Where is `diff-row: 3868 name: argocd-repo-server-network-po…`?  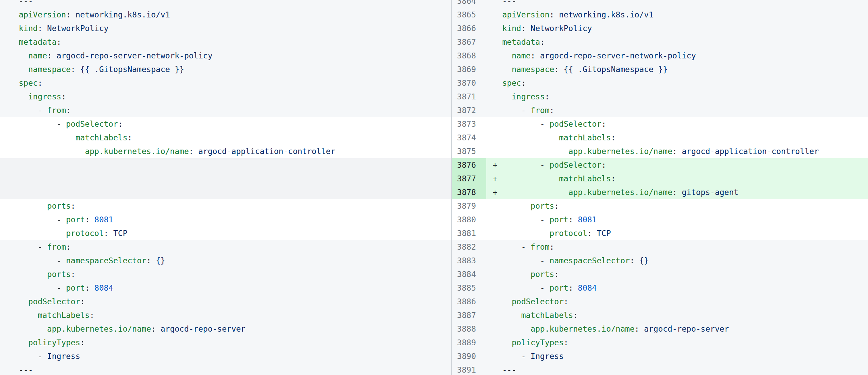
diff-row: 3868 name: argocd-repo-server-network-po… is located at coordinates (660, 56).